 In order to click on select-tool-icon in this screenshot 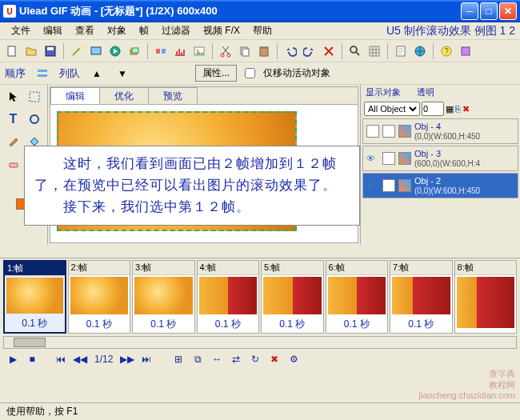, I will do `click(34, 97)`.